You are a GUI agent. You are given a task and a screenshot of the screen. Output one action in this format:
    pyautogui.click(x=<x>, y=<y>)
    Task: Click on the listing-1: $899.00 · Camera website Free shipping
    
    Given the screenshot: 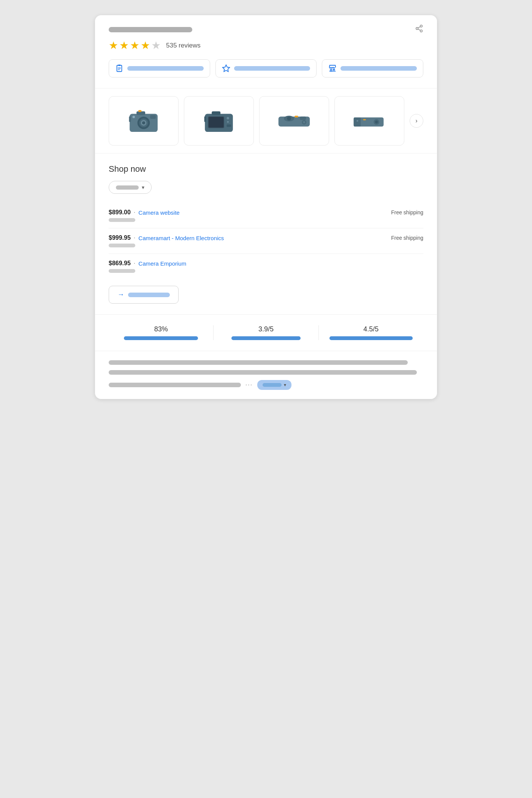 What is the action you would take?
    pyautogui.click(x=266, y=215)
    